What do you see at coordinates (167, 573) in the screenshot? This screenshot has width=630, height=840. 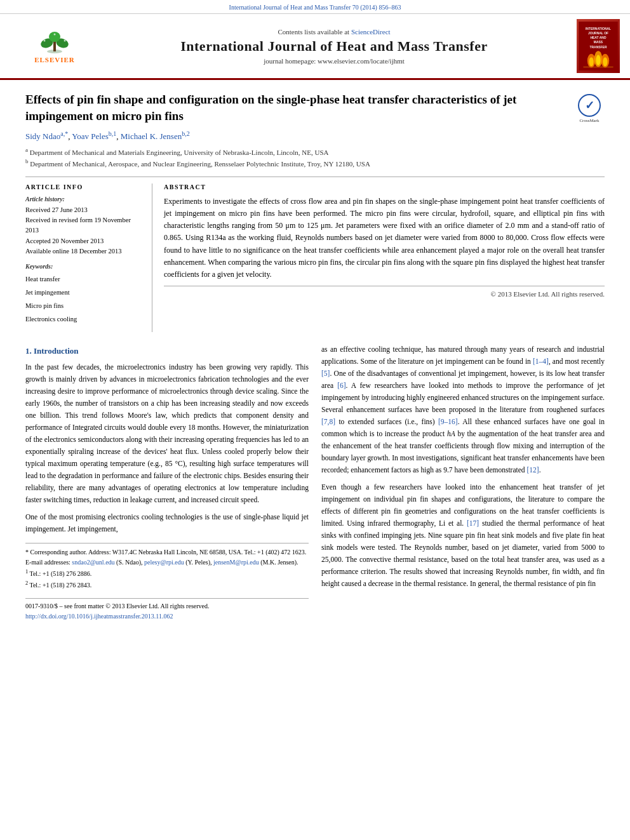 I see `footnote-1: 1 Tel.: +1 (518) 276 2886.` at bounding box center [167, 573].